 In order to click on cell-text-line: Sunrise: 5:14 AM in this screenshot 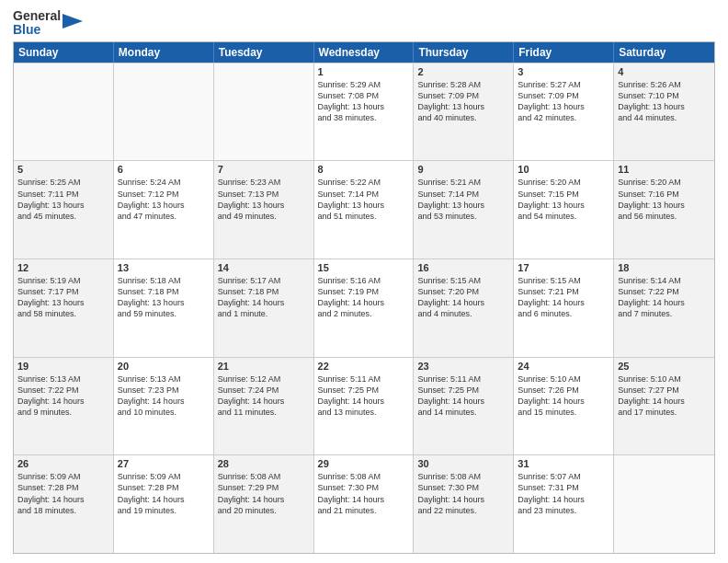, I will do `click(664, 281)`.